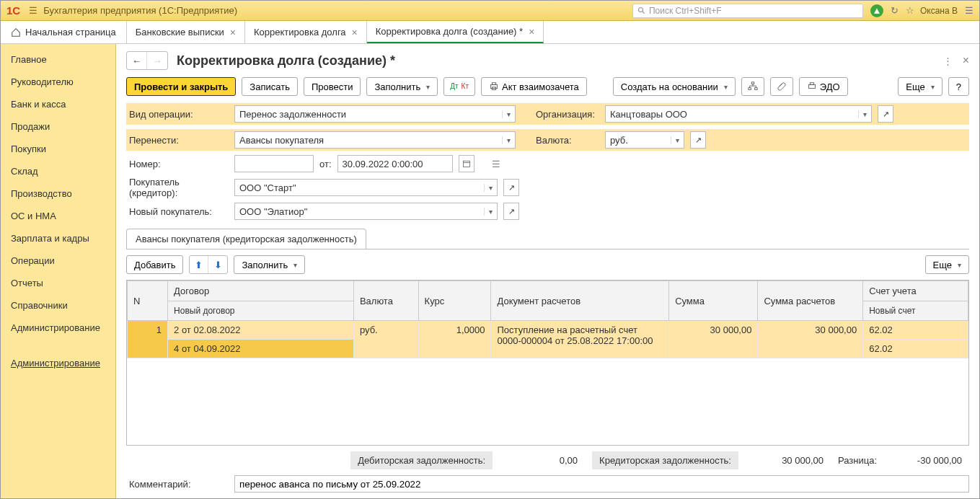 Image resolution: width=980 pixels, height=499 pixels. What do you see at coordinates (286, 61) in the screenshot?
I see `page-title: Корректировка долга (создание) *` at bounding box center [286, 61].